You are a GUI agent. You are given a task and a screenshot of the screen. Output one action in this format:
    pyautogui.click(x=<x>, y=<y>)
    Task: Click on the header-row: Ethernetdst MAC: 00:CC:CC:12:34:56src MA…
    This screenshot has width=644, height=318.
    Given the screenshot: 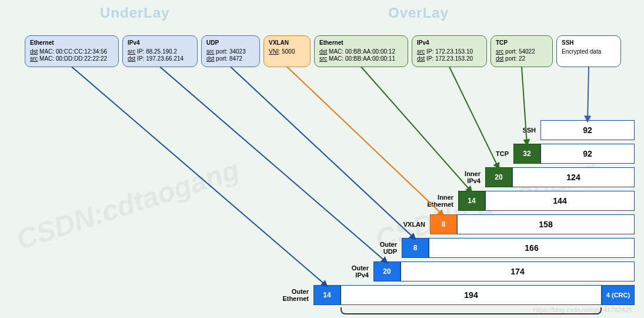 What is the action you would take?
    pyautogui.click(x=331, y=51)
    